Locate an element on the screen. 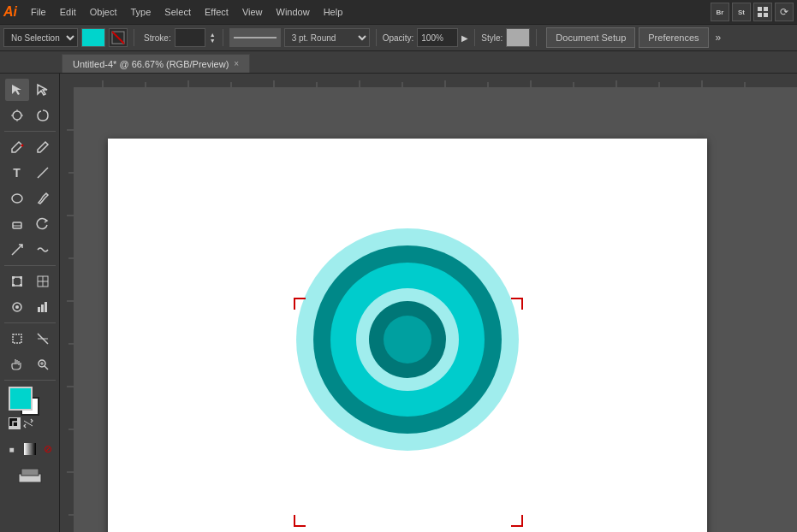 This screenshot has height=532, width=797. stock-icon: St is located at coordinates (741, 12).